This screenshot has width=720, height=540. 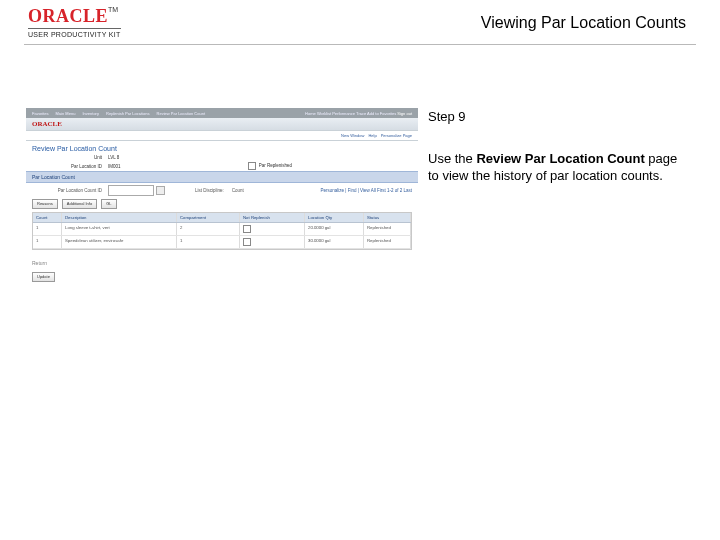 What do you see at coordinates (210, 190) in the screenshot?
I see `list-discipline-label: List Discipline:` at bounding box center [210, 190].